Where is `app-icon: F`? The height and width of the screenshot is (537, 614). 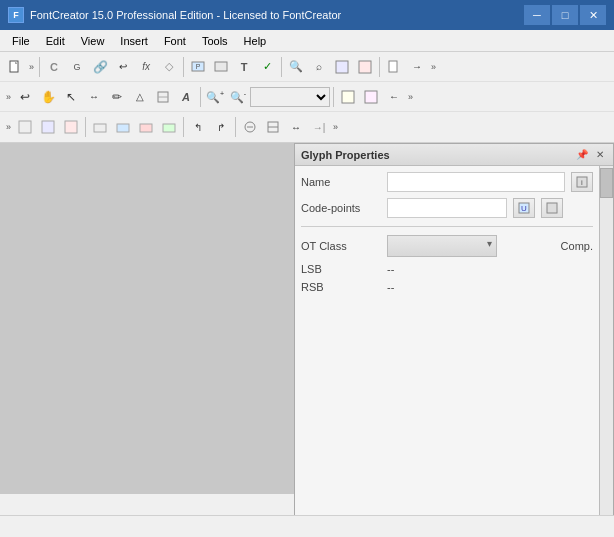
app-icon: F is located at coordinates (16, 15).